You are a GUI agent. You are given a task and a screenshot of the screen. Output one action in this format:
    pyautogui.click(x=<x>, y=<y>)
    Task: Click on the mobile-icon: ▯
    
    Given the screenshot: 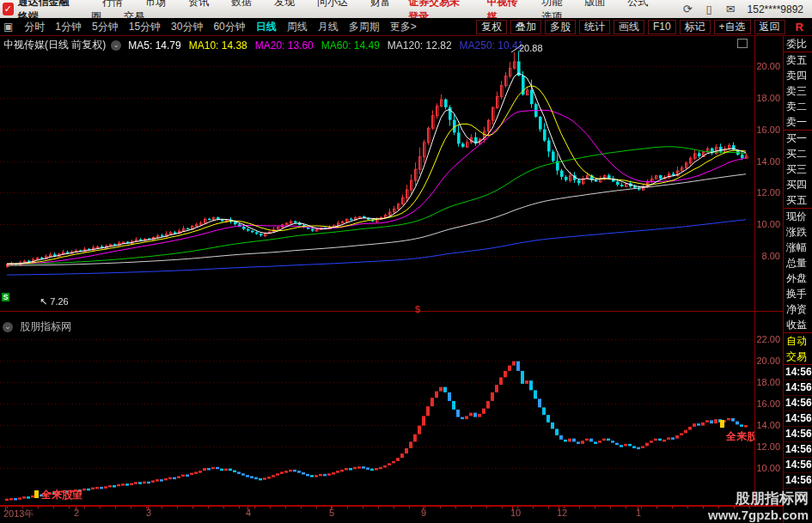 What is the action you would take?
    pyautogui.click(x=710, y=9)
    